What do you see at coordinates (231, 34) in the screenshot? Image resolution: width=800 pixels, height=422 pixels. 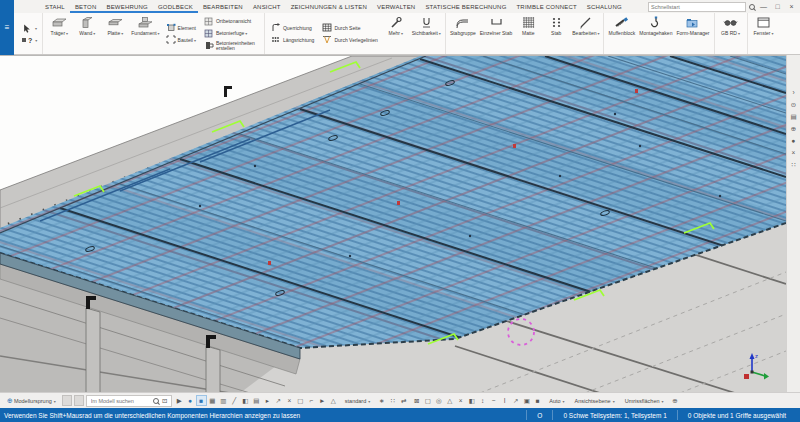 I see `betonierfuge-button: Betonierfuge` at bounding box center [231, 34].